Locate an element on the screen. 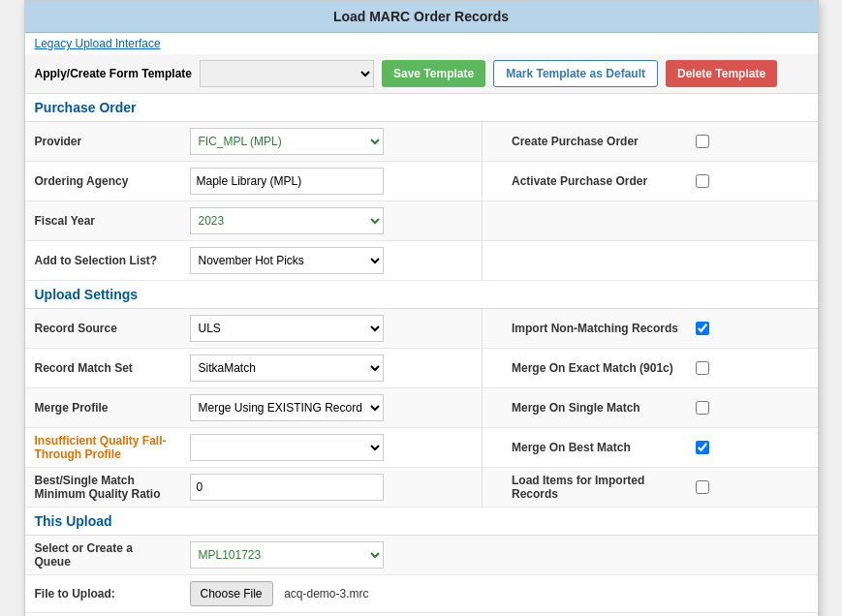 This screenshot has width=842, height=616. insufficient-quality-input-cell is located at coordinates (331, 447).